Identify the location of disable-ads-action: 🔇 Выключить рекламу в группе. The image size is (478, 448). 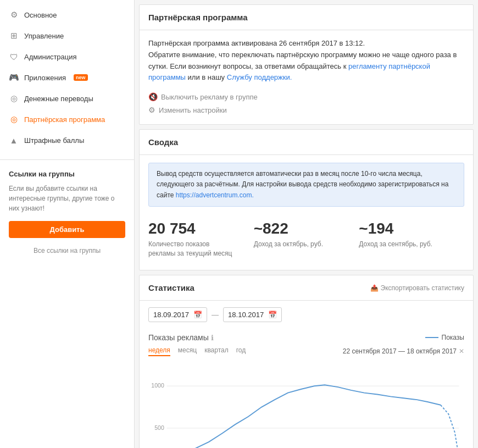
(307, 97).